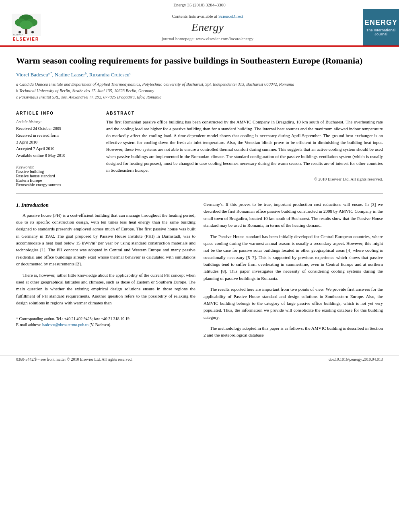 Image resolution: width=399 pixels, height=532 pixels. What do you see at coordinates (106, 240) in the screenshot?
I see `section1-para1: A passive house (PH) is a cost-efficient…` at bounding box center [106, 240].